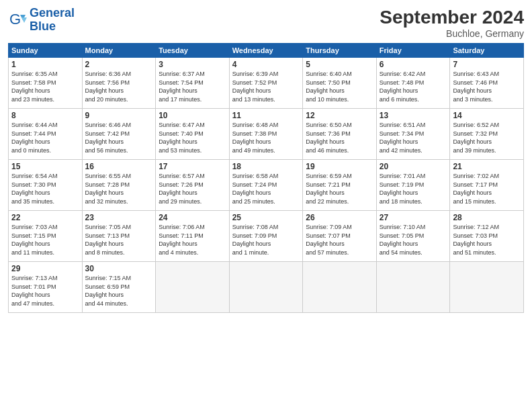 Image resolution: width=532 pixels, height=411 pixels. Describe the element at coordinates (266, 287) in the screenshot. I see `calendar-week-row: 29Sunrise: 7:13 AMSunset: 7:01 PMDayligh…` at that location.